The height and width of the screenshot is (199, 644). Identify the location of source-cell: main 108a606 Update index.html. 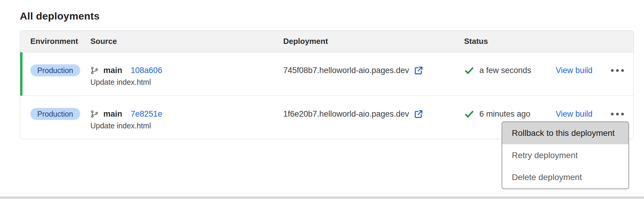
(187, 74).